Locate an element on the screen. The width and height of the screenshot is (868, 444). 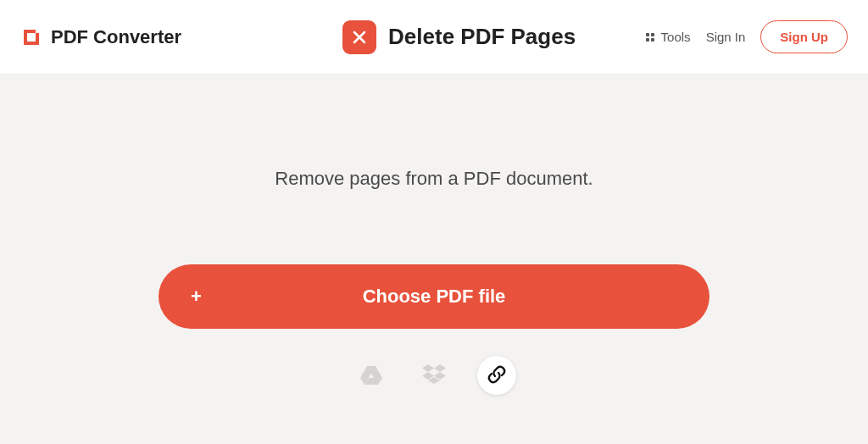
tools-label: Tools is located at coordinates (676, 37).